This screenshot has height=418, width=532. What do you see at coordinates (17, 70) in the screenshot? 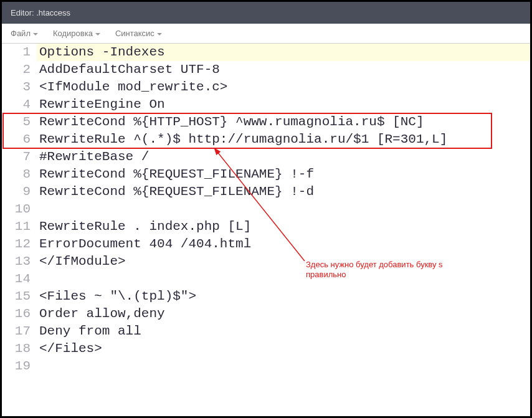
I see `line-number: 2` at bounding box center [17, 70].